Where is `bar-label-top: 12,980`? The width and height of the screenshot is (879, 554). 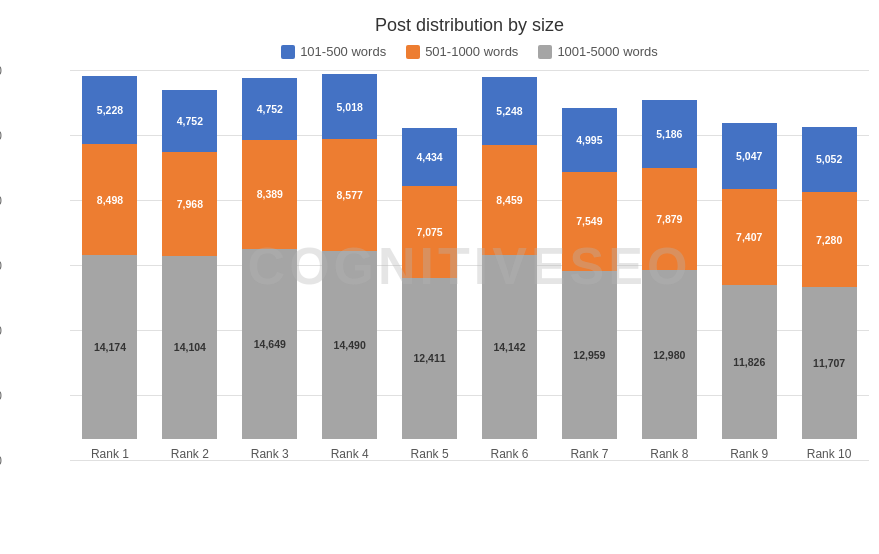 bar-label-top: 12,980 is located at coordinates (669, 355).